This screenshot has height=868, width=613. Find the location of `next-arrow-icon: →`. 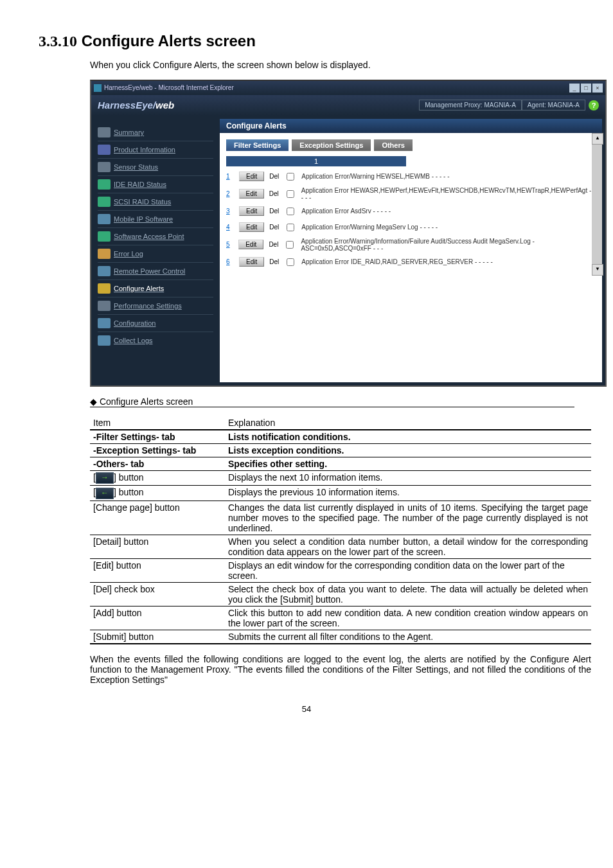

next-arrow-icon: → is located at coordinates (105, 478).